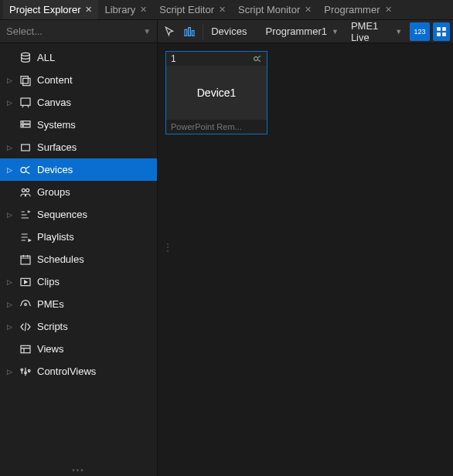  Describe the element at coordinates (216, 59) in the screenshot. I see `tile-header: 1` at that location.